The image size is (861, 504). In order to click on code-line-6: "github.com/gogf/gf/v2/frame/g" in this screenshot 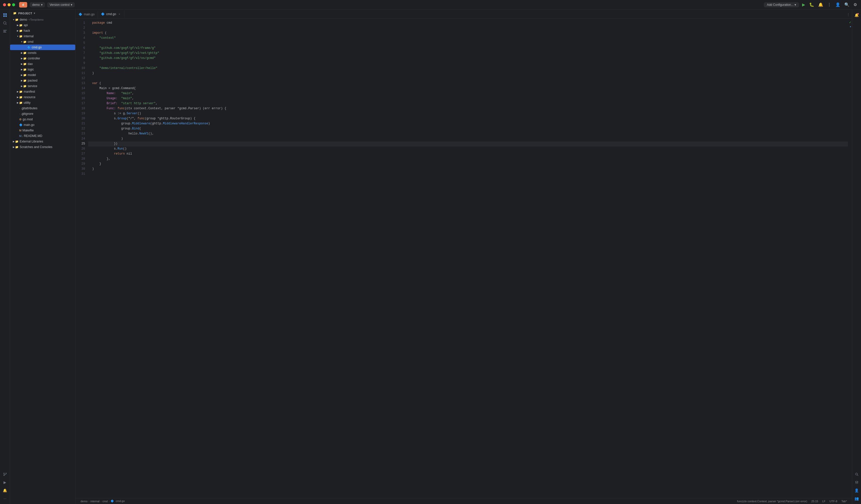, I will do `click(468, 49)`.